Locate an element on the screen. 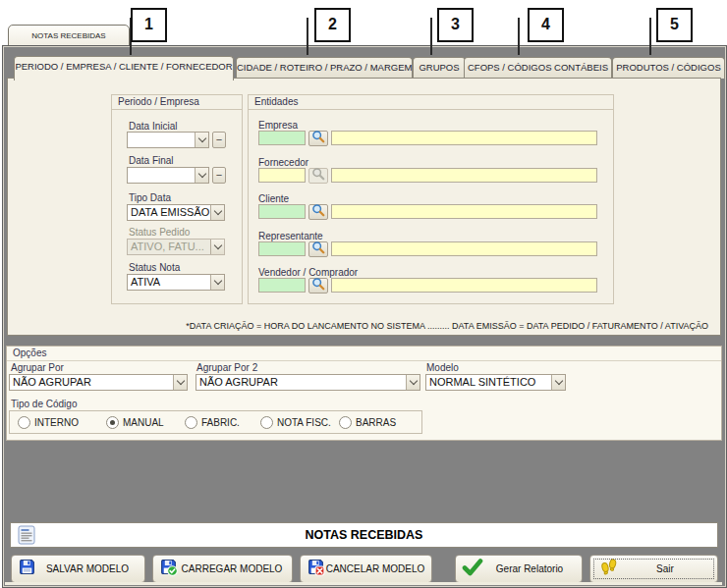  agrupar-por-label: Agrupar Por is located at coordinates (37, 367).